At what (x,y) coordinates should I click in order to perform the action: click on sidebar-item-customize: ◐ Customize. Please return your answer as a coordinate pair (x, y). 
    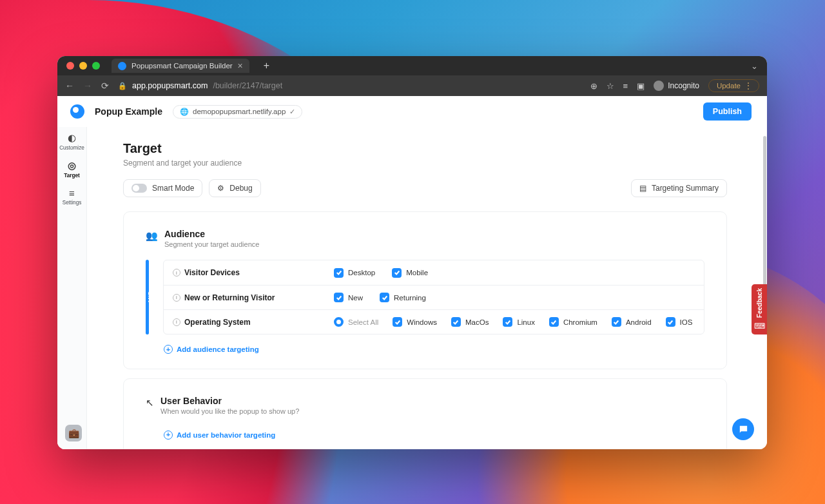
    Looking at the image, I should click on (72, 141).